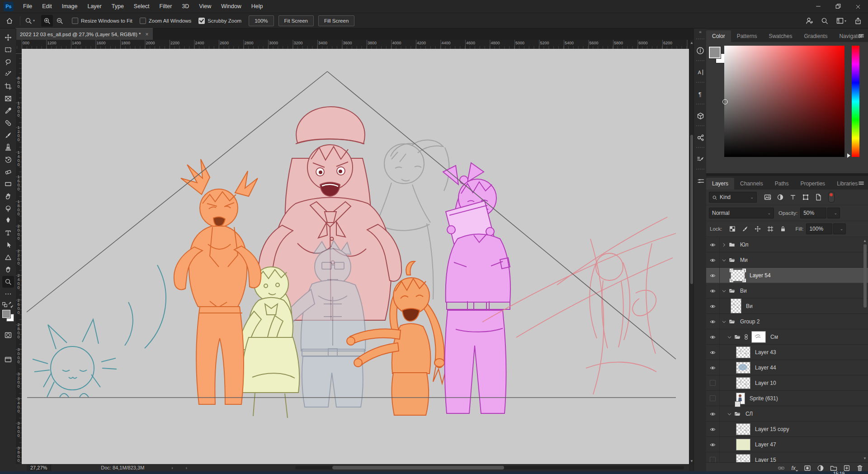  What do you see at coordinates (336, 21) in the screenshot?
I see `fill-screen-button: Fill Screen` at bounding box center [336, 21].